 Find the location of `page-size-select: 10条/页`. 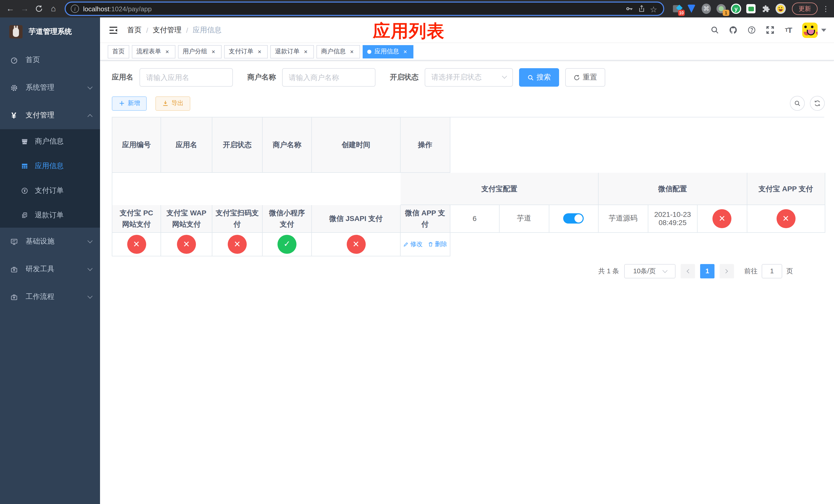

page-size-select: 10条/页 is located at coordinates (650, 271).